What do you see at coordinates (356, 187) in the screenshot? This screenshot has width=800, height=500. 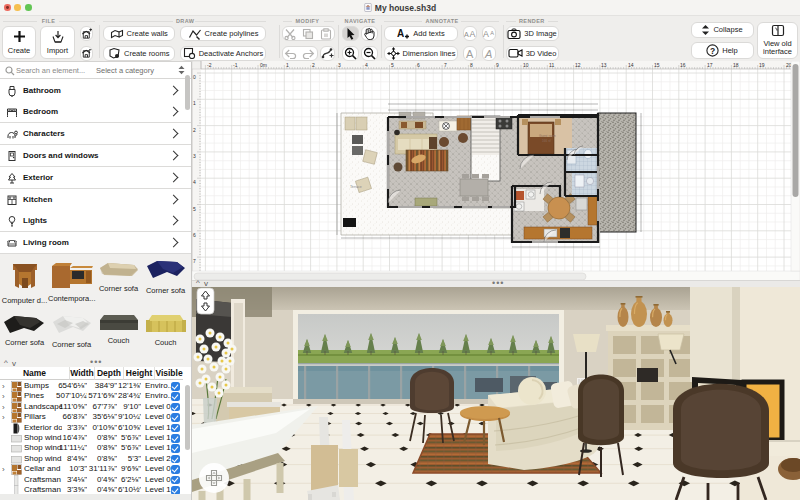 I see `svg-text: Terrace` at bounding box center [356, 187].